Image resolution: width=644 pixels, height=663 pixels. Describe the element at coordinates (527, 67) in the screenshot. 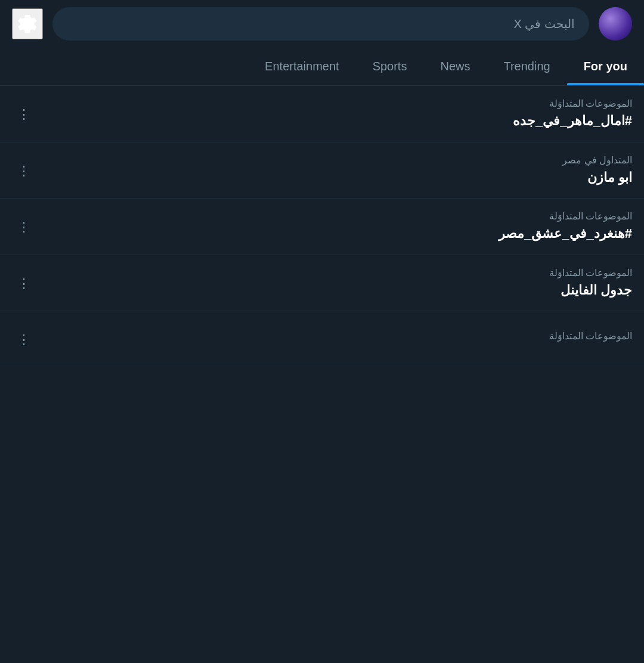

I see `tab-trending: Trending` at that location.